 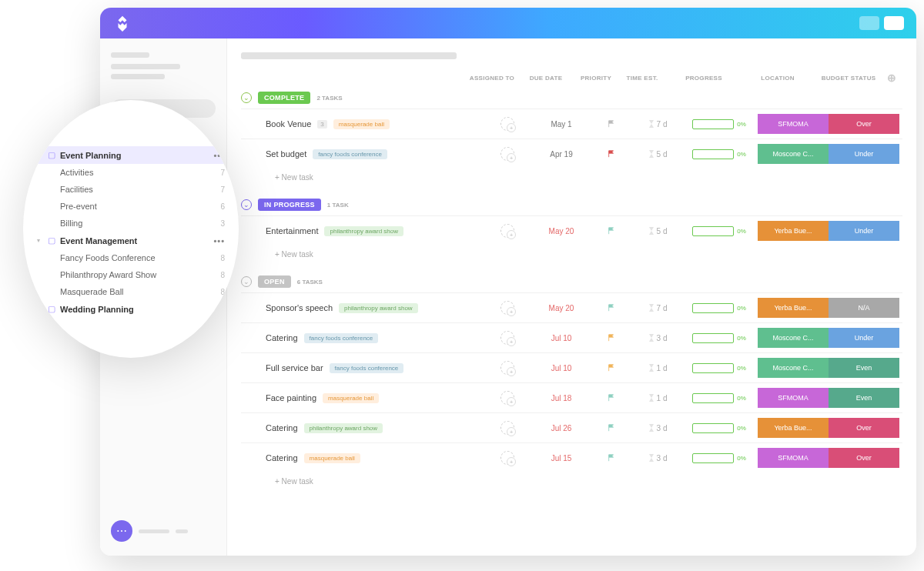 What do you see at coordinates (849, 78) in the screenshot?
I see `col-budget: BUDGET STATUS` at bounding box center [849, 78].